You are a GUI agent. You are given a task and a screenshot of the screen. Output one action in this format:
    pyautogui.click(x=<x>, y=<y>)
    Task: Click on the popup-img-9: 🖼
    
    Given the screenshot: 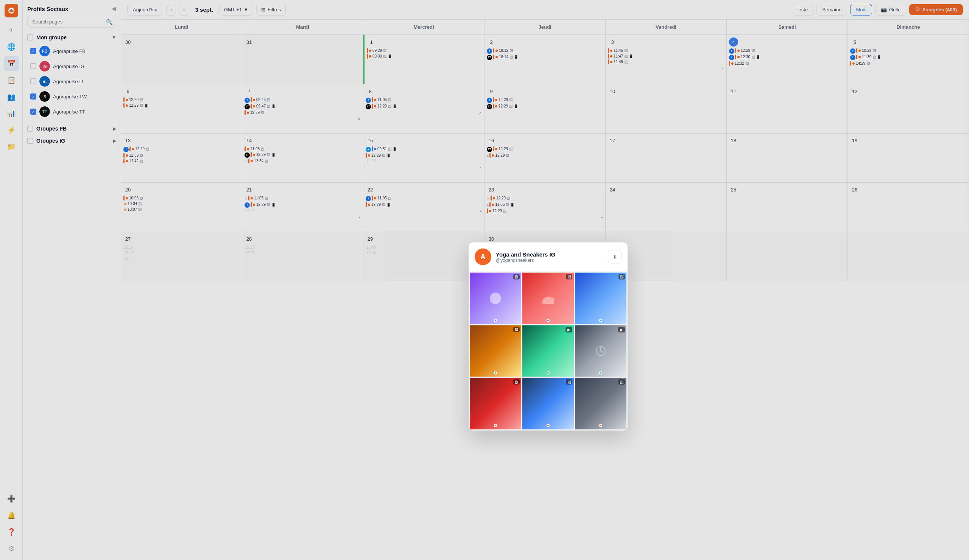 What is the action you would take?
    pyautogui.click(x=601, y=404)
    